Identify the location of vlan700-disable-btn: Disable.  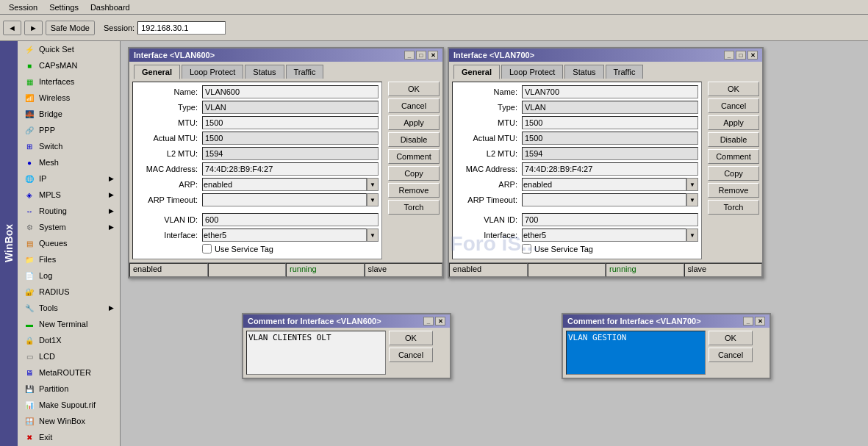
(734, 140).